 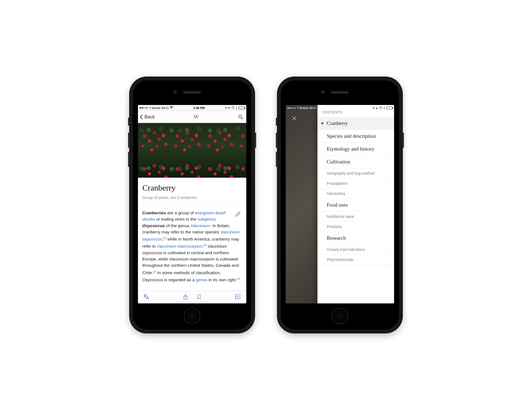 I want to click on toc-item-label: Harvesting, so click(x=336, y=194).